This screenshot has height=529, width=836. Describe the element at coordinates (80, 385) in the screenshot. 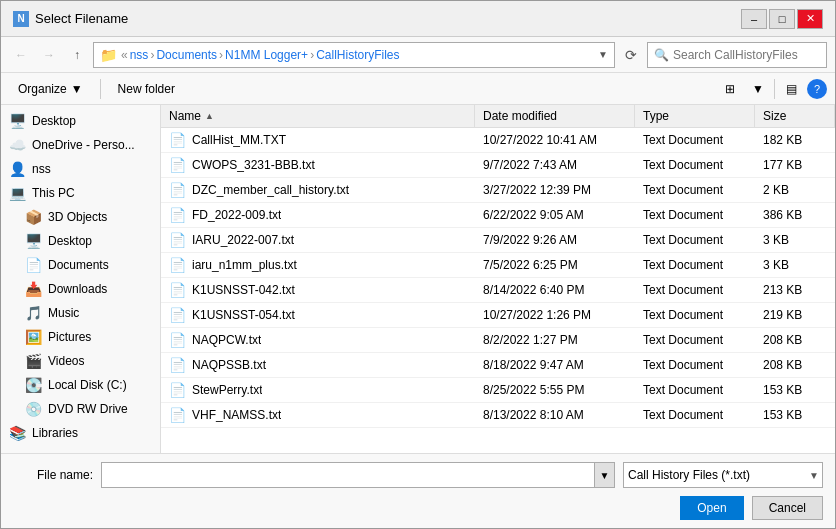

I see `sidebar-item-local-disk: 💽Local Disk (C:)` at that location.